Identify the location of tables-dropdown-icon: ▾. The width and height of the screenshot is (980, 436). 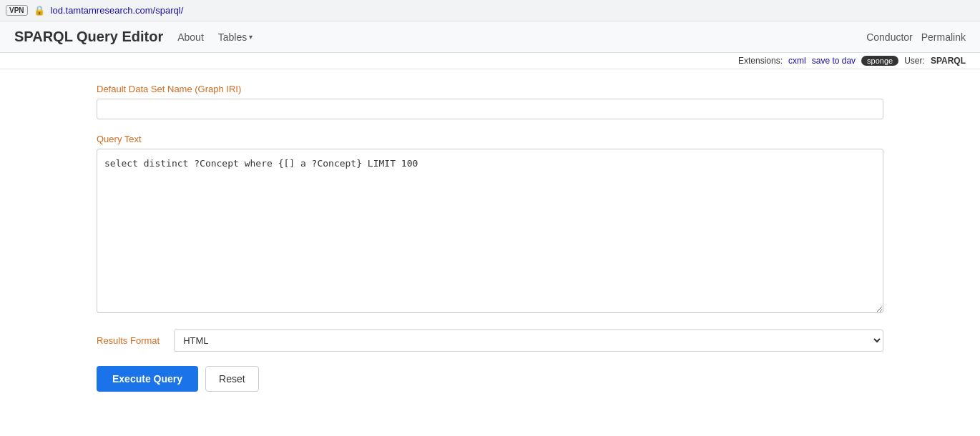
(250, 37).